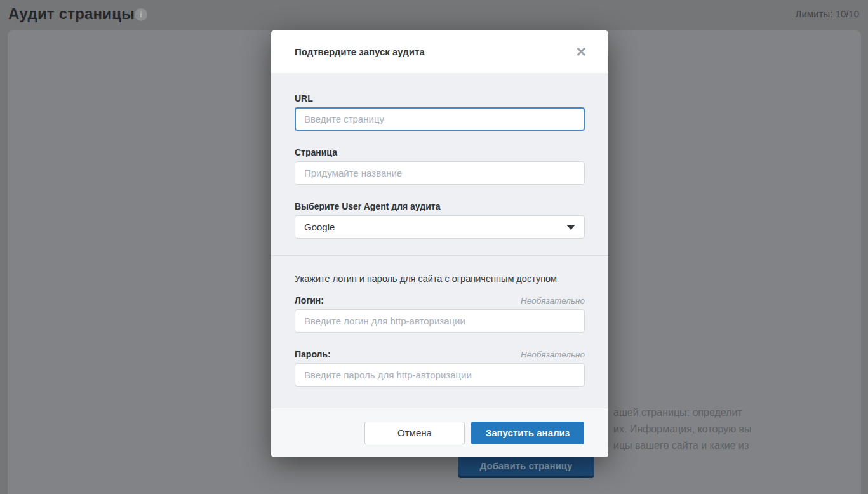 The height and width of the screenshot is (494, 868). Describe the element at coordinates (439, 227) in the screenshot. I see `user-agent-select: Google` at that location.